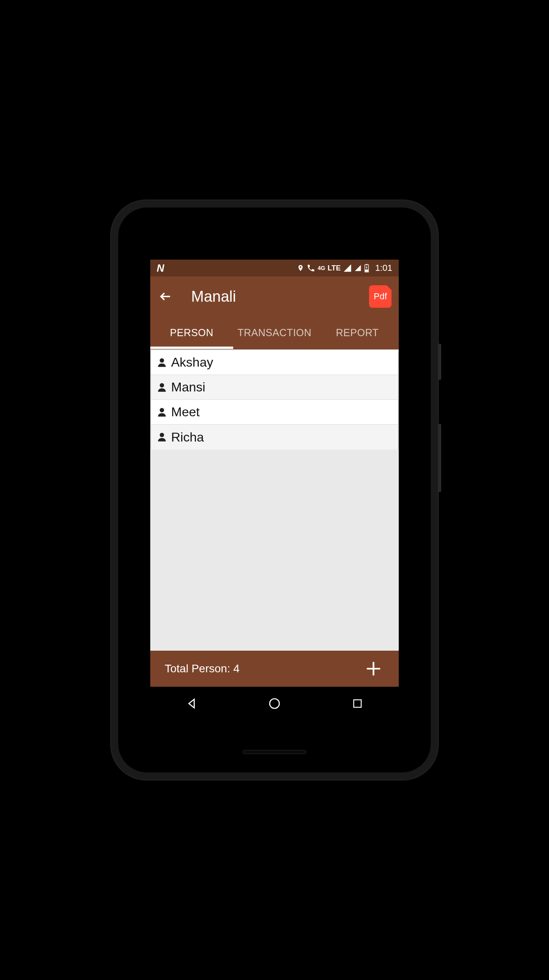  Describe the element at coordinates (274, 333) in the screenshot. I see `tab-bar: PERSON TRANSACTION REPORT` at that location.